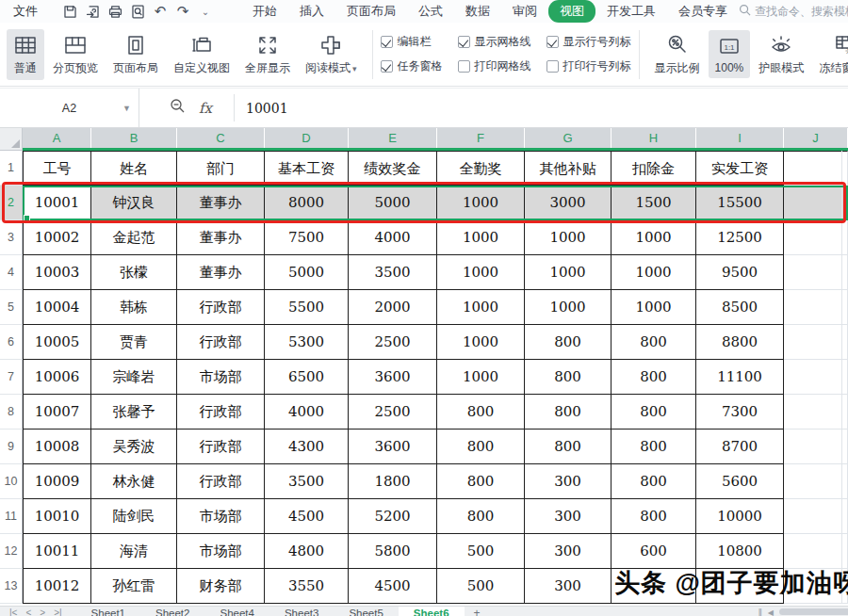  I want to click on cell-B12: 海清, so click(134, 552).